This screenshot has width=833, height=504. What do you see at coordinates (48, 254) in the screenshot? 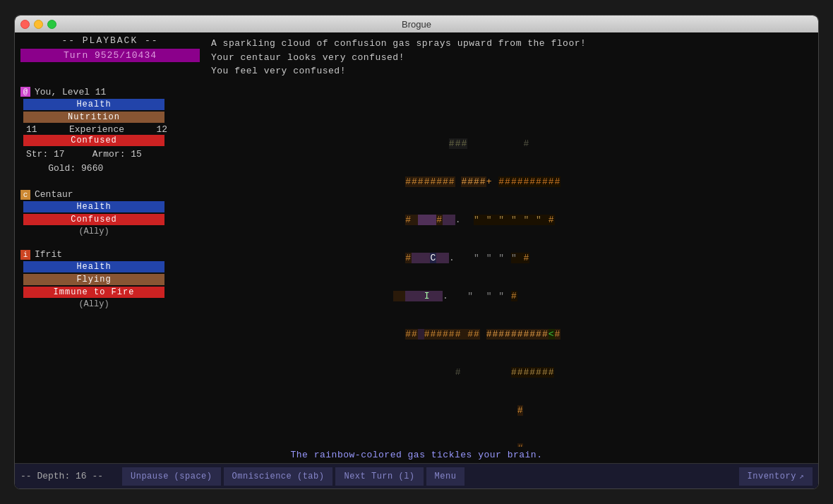
I see `ifrit-name: Ifrit` at bounding box center [48, 254].